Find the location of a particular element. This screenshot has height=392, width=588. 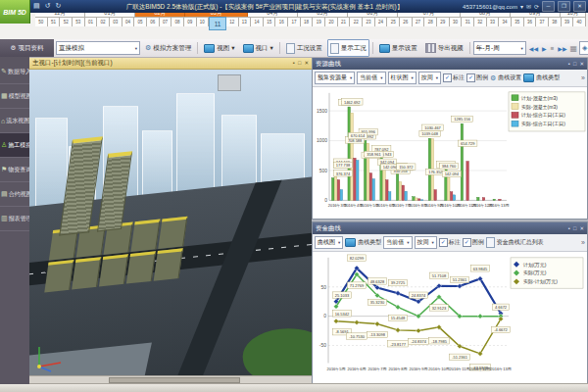

timeline-week-cell: 02 is located at coordinates (104, 22).